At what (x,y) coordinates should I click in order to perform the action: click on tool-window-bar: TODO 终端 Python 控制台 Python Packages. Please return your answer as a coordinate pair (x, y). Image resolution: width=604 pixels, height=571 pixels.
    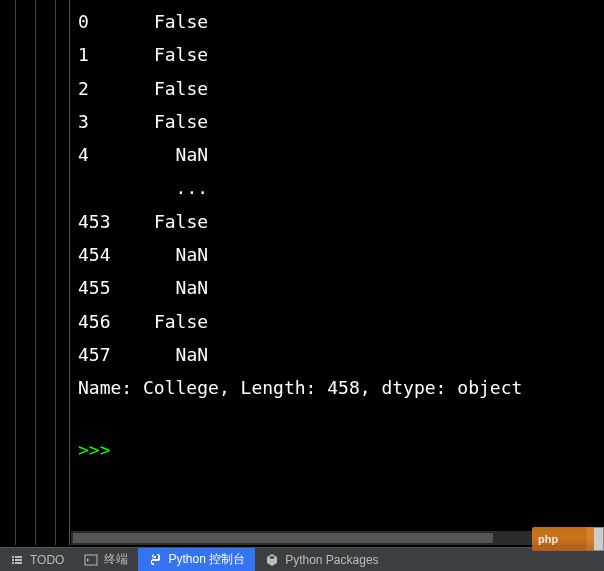
    Looking at the image, I should click on (302, 559).